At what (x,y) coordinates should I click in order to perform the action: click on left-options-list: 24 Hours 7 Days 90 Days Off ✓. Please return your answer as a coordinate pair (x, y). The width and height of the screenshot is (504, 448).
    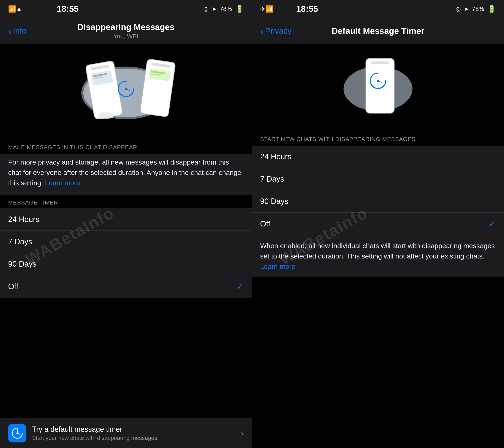
    Looking at the image, I should click on (126, 253).